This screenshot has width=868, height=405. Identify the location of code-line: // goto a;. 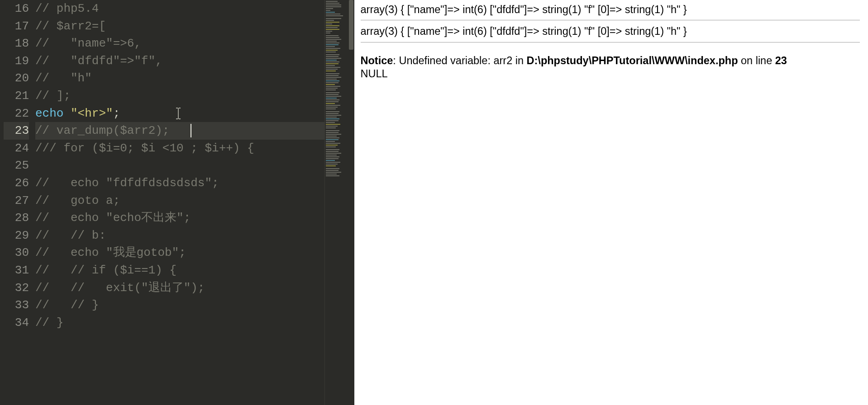
(180, 201).